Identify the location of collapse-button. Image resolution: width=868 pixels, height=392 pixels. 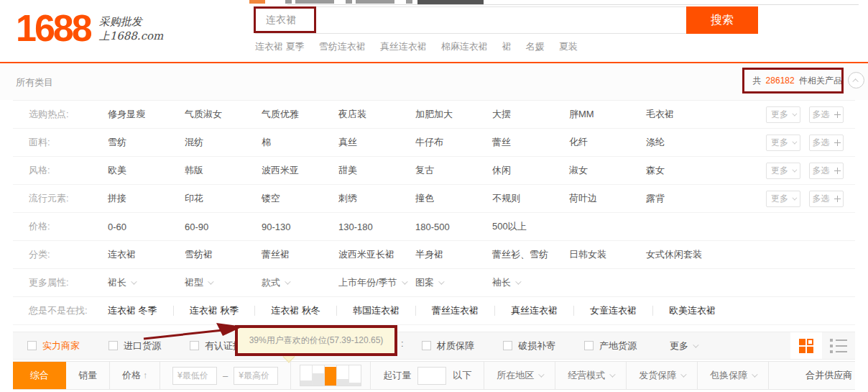
(857, 81).